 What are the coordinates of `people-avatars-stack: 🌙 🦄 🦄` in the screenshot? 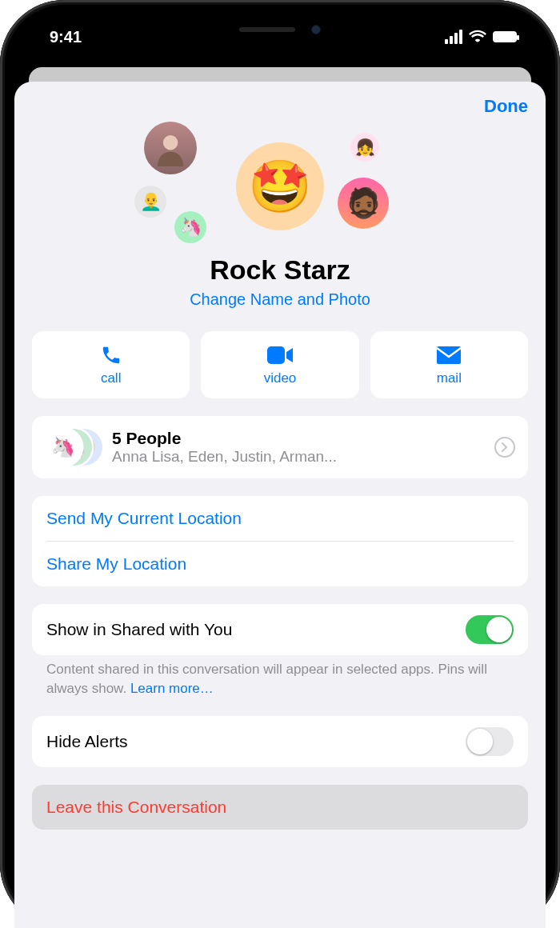 It's located at (73, 447).